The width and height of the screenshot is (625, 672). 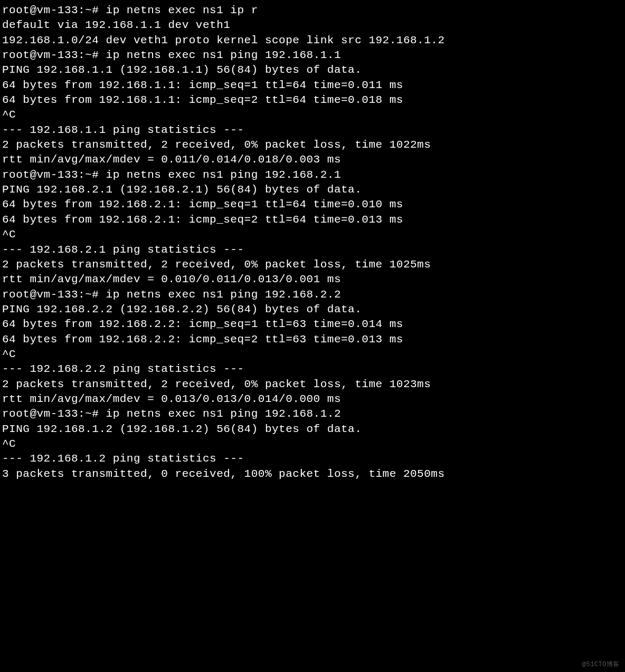 I want to click on terminal-line: default via 192.168.1.1 dev veth1, so click(x=312, y=25).